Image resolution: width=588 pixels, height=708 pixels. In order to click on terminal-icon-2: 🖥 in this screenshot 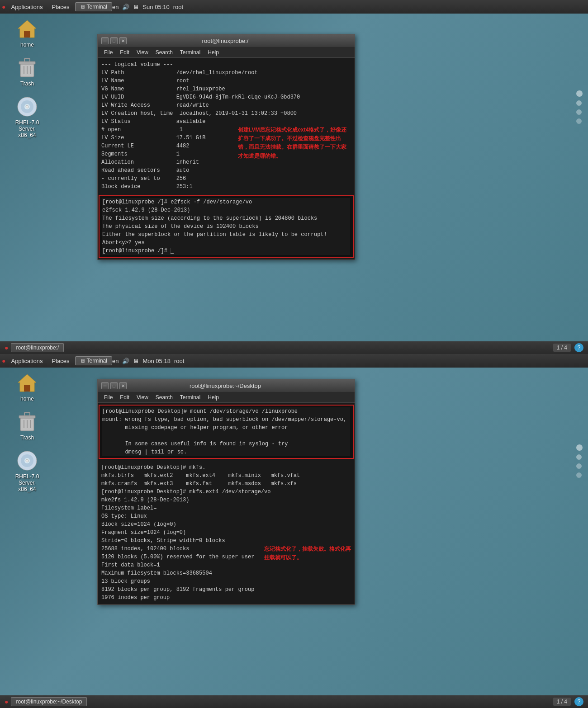, I will do `click(82, 361)`.